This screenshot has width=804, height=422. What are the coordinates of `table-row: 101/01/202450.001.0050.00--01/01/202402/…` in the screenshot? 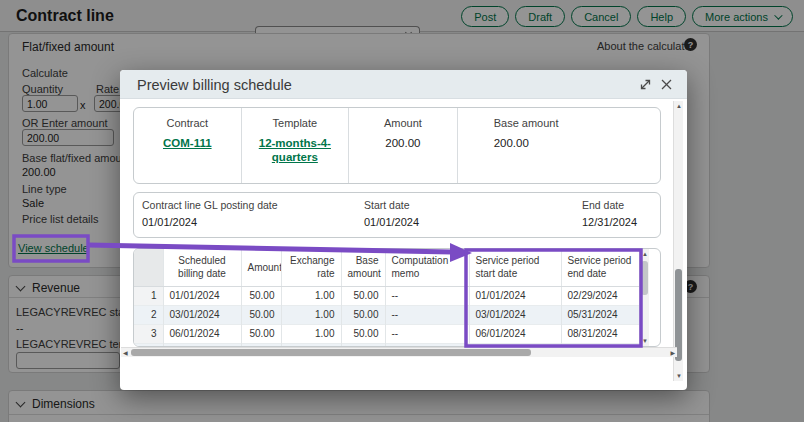 It's located at (386, 296).